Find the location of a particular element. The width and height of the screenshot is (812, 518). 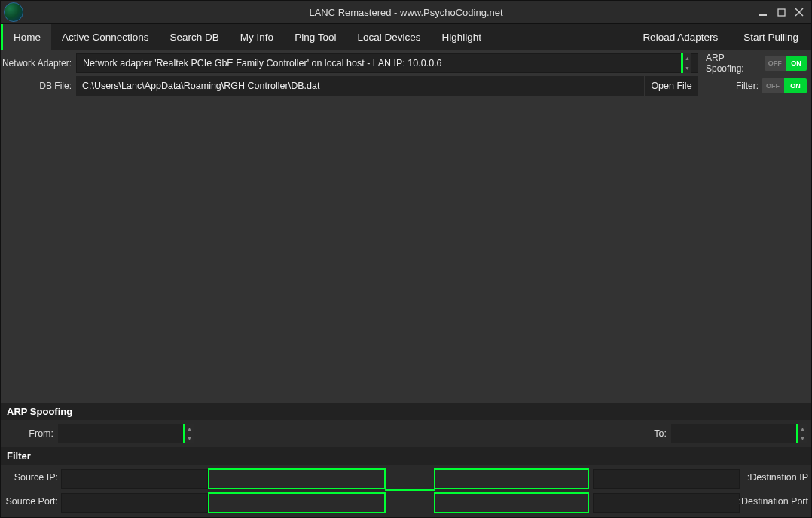

adapter-value: Network adapter 'Realtek PCIe GbE Family… is located at coordinates (382, 63).